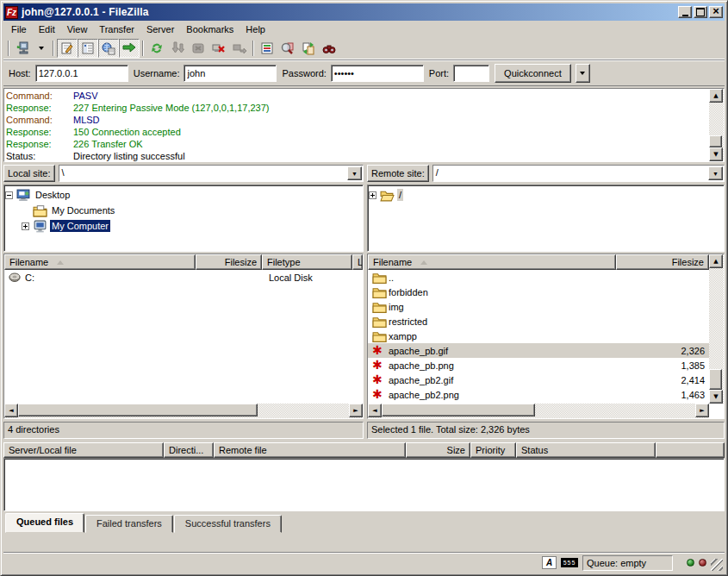 Image resolution: width=728 pixels, height=576 pixels. Describe the element at coordinates (9, 195) in the screenshot. I see `collapse-icon` at that location.